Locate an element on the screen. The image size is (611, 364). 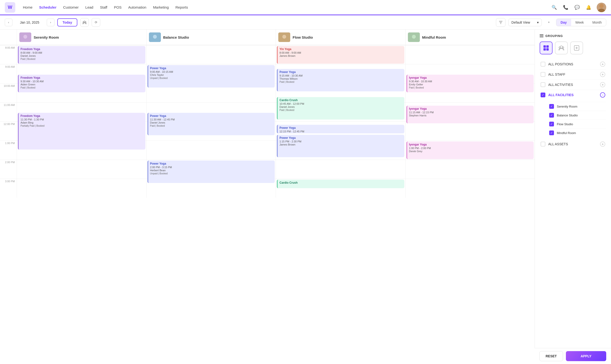
event-m2: Iyengar Yoga 11:15 AM - 12:15 PM Stephen… is located at coordinates (470, 115).